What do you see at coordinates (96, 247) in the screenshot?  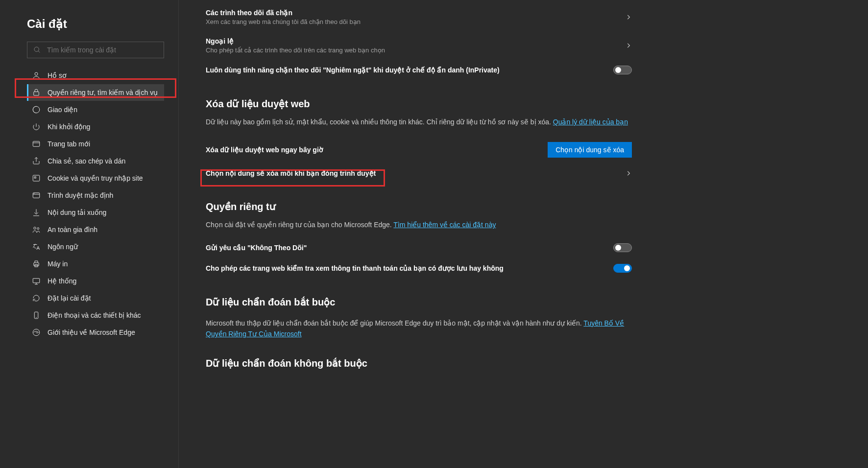 I see `sidebar-item-language: Ngôn ngữ` at bounding box center [96, 247].